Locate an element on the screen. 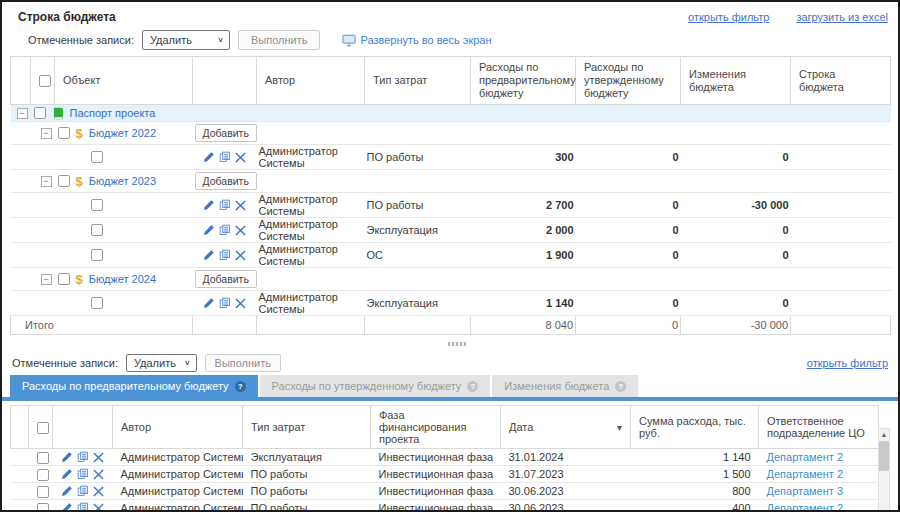 The width and height of the screenshot is (900, 512). fullscreen-link: Развернуть во весь экран is located at coordinates (416, 40).